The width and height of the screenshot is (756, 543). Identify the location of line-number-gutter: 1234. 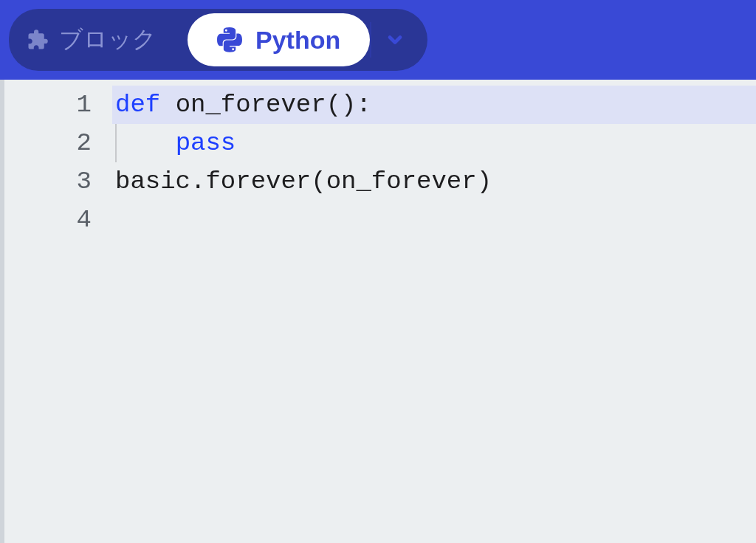
(56, 311).